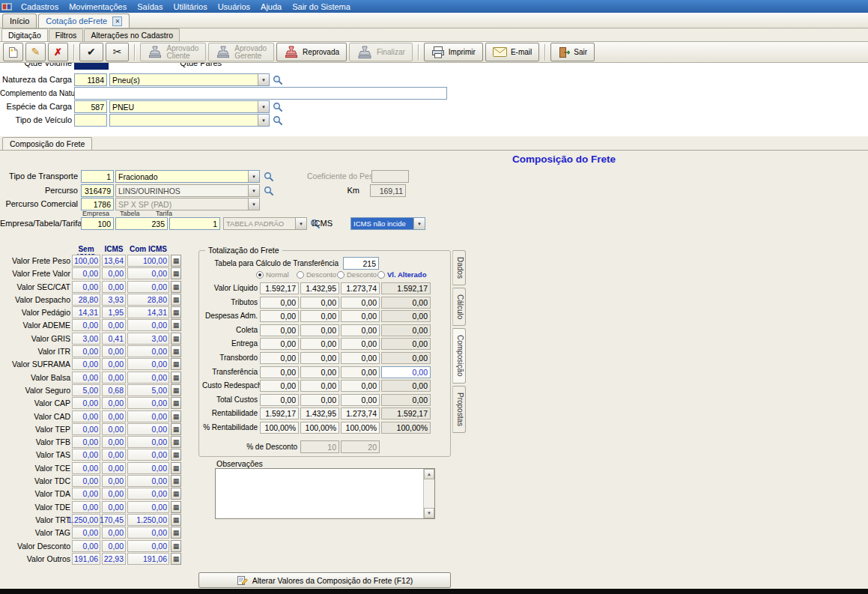 The height and width of the screenshot is (594, 868). What do you see at coordinates (39, 204) in the screenshot?
I see `percurso-comercial-label: Percurso Comercial` at bounding box center [39, 204].